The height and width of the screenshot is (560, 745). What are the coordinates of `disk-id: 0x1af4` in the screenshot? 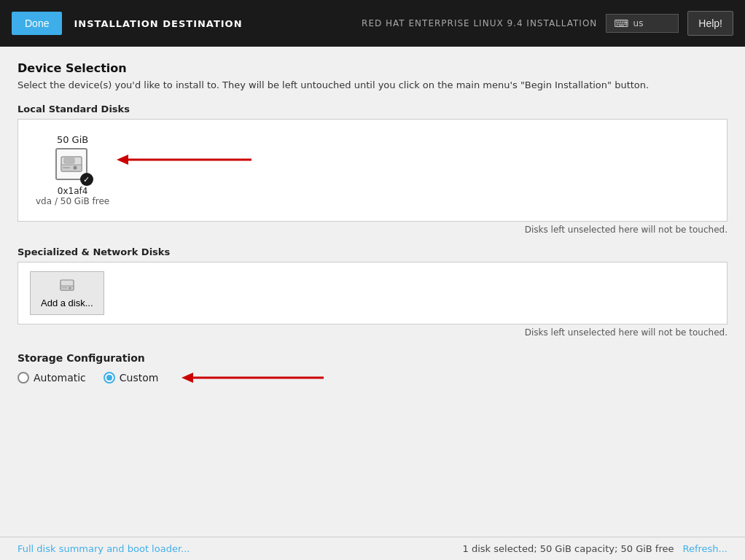 It's located at (73, 191).